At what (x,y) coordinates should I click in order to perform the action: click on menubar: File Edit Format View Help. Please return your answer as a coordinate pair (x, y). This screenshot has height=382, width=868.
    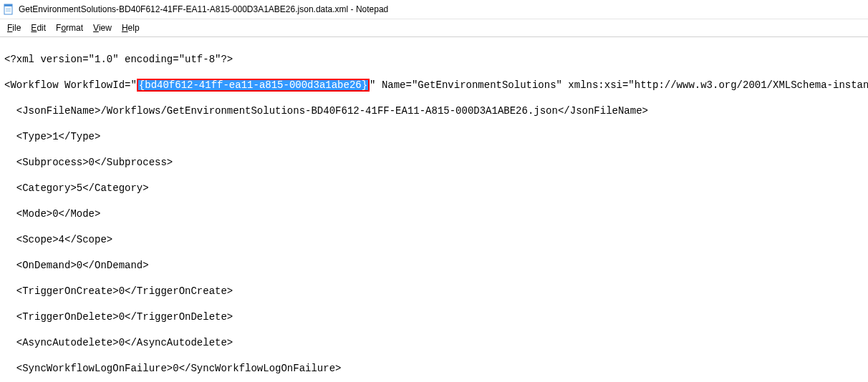
    Looking at the image, I should click on (434, 28).